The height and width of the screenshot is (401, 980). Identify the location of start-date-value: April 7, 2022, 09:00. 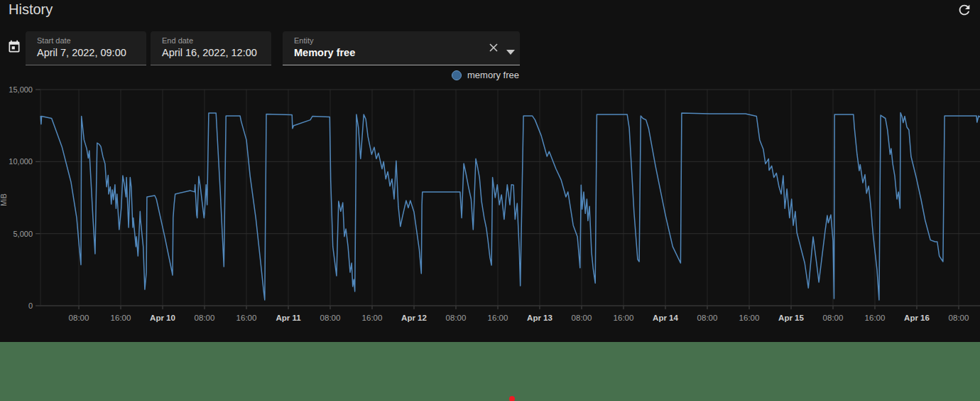
(87, 53).